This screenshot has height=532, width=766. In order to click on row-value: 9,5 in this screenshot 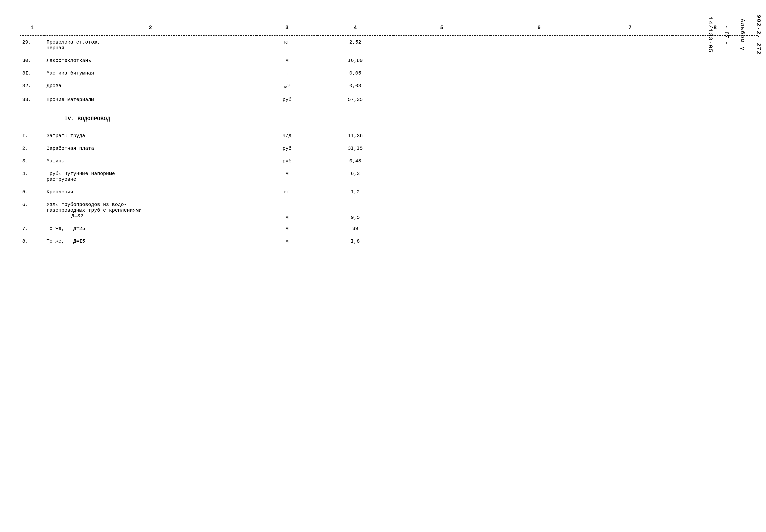, I will do `click(355, 210)`.